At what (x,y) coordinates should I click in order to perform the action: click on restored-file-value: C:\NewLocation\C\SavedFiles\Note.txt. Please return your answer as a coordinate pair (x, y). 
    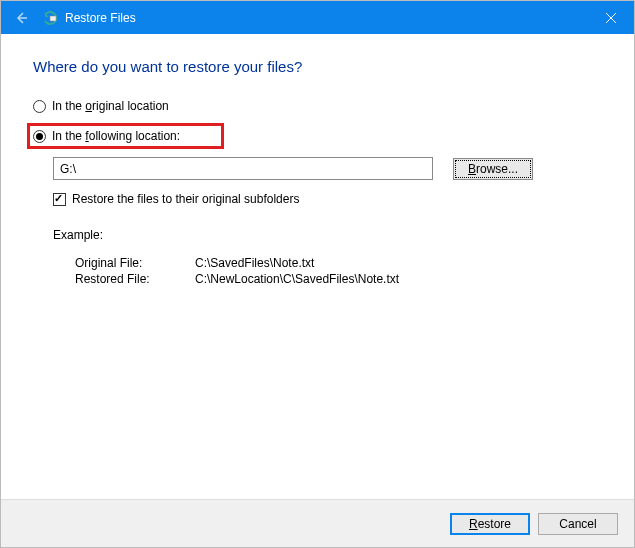
    Looking at the image, I should click on (400, 279).